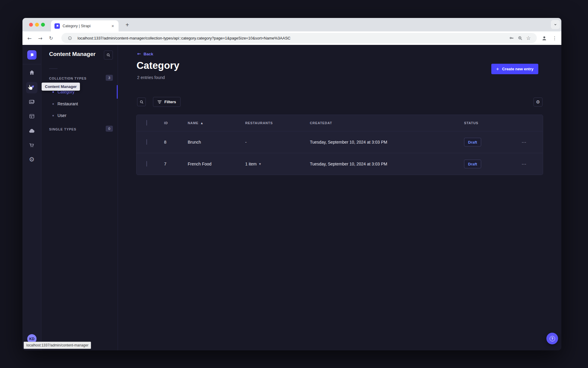  What do you see at coordinates (29, 38) in the screenshot?
I see `back-button: ←` at bounding box center [29, 38].